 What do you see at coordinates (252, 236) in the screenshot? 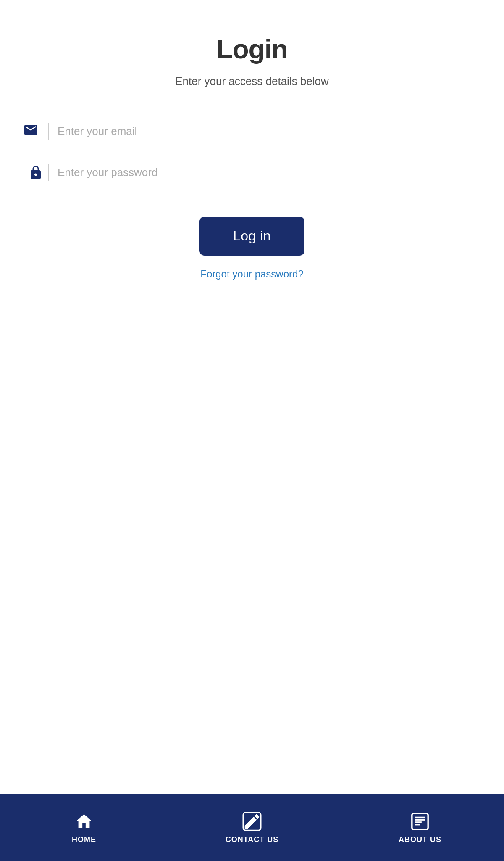
I see `login-button-container: Log in` at bounding box center [252, 236].